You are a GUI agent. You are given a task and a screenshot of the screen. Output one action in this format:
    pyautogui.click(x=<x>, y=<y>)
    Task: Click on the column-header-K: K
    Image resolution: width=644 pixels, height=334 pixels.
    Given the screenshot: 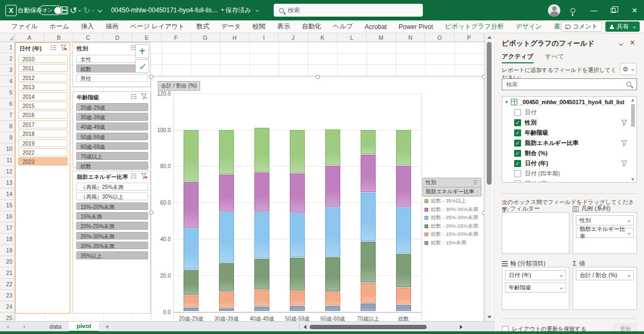 What is the action you would take?
    pyautogui.click(x=323, y=38)
    